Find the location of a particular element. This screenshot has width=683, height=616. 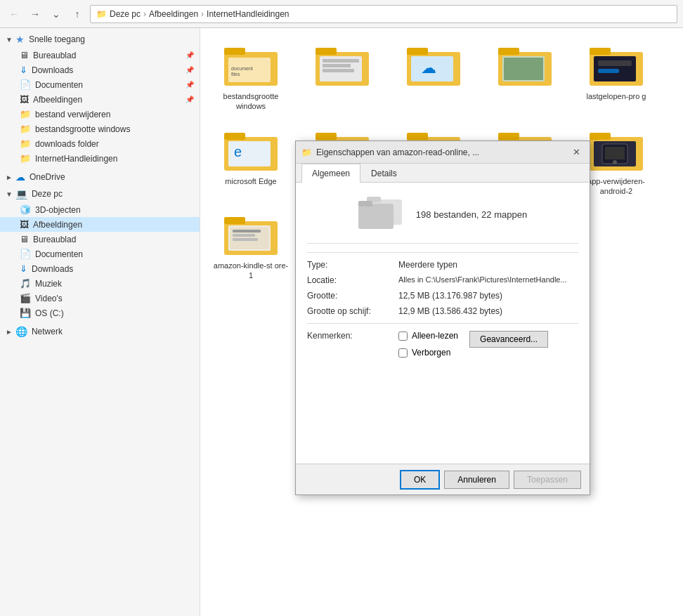

verborgen-checkbox is located at coordinates (403, 353).